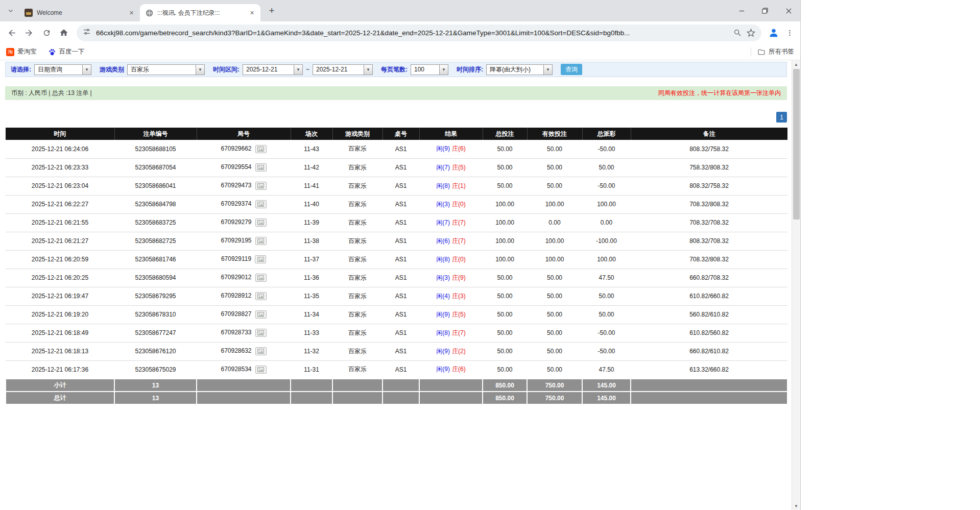  I want to click on tab-bet-records: :::视讯. 会员下注纪录::: ×, so click(200, 13).